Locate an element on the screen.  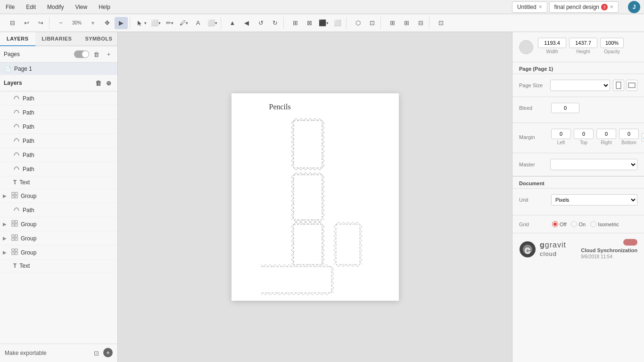
layer-group-1: ▶ Group is located at coordinates (58, 196).